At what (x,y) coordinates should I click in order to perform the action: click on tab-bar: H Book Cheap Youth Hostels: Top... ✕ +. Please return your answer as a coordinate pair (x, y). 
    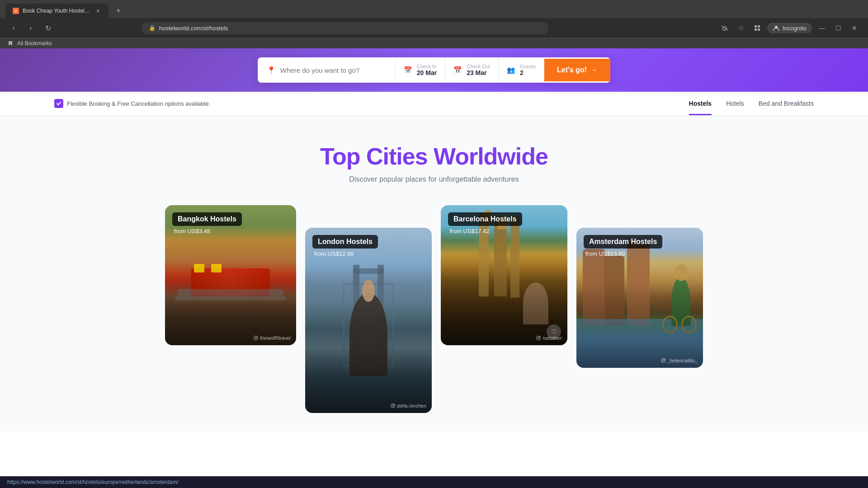
    Looking at the image, I should click on (434, 9).